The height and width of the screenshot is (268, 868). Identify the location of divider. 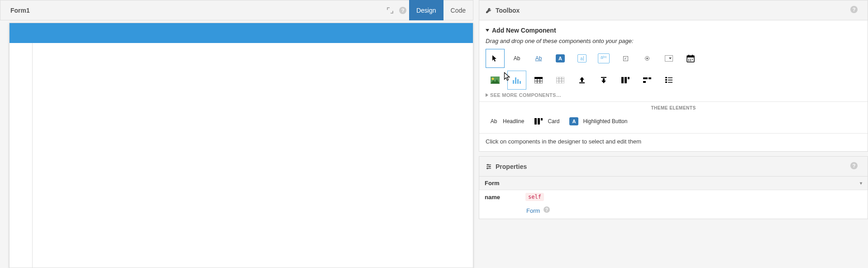
(673, 101).